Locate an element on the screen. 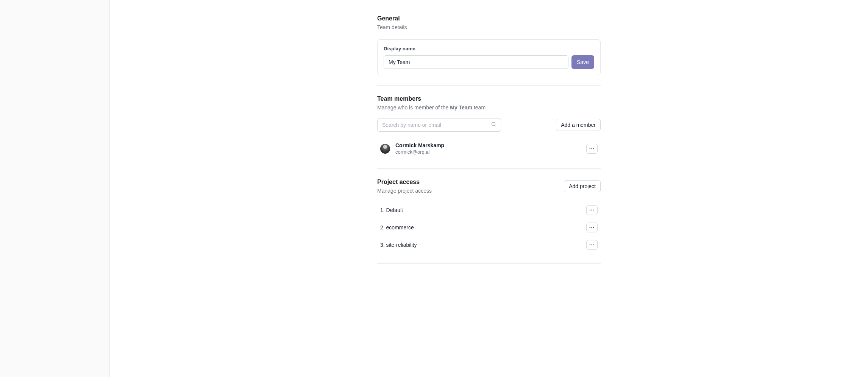 The height and width of the screenshot is (377, 868). projects-title: Project access is located at coordinates (404, 182).